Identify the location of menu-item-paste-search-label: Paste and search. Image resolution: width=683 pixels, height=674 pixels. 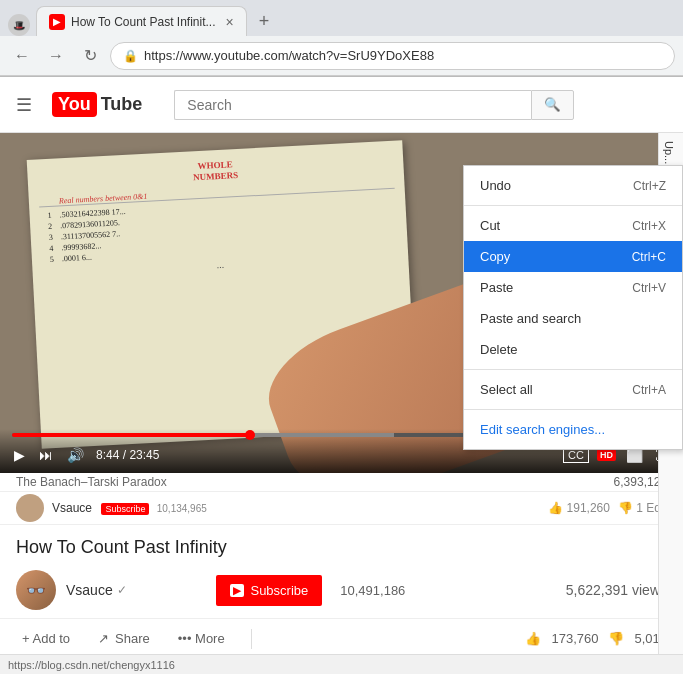
(530, 318).